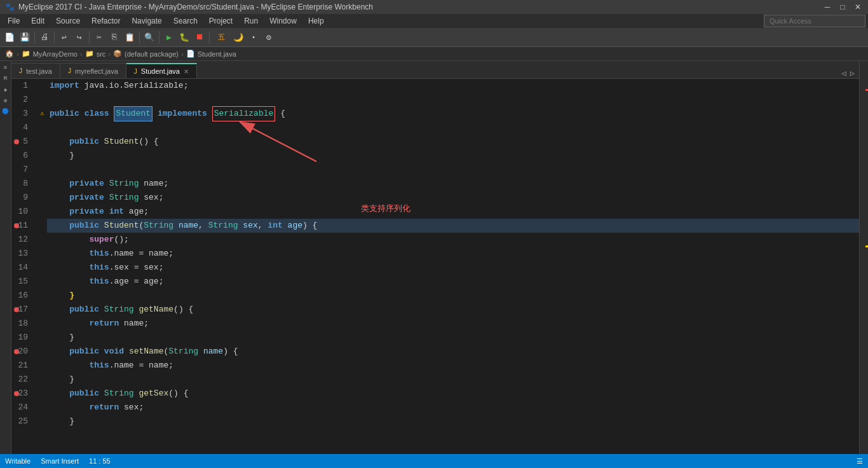  Describe the element at coordinates (42, 114) in the screenshot. I see `gutter-3: ⚠` at that location.